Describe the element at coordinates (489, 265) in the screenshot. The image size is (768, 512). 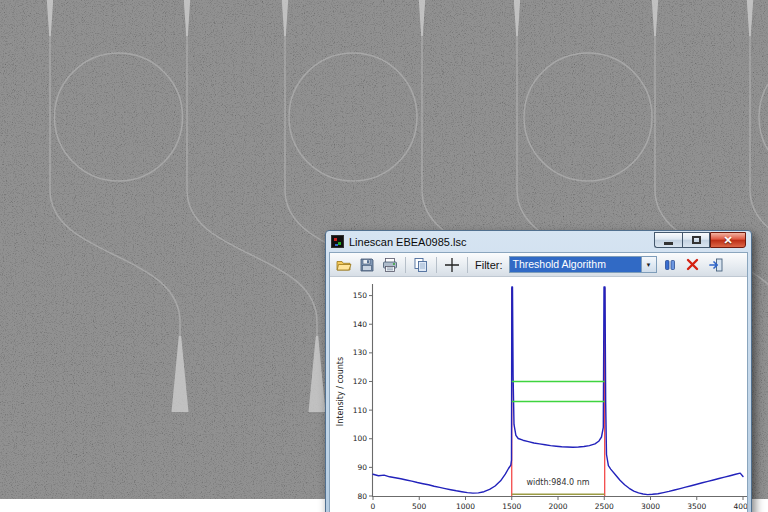
I see `filter-label: Filter:` at that location.